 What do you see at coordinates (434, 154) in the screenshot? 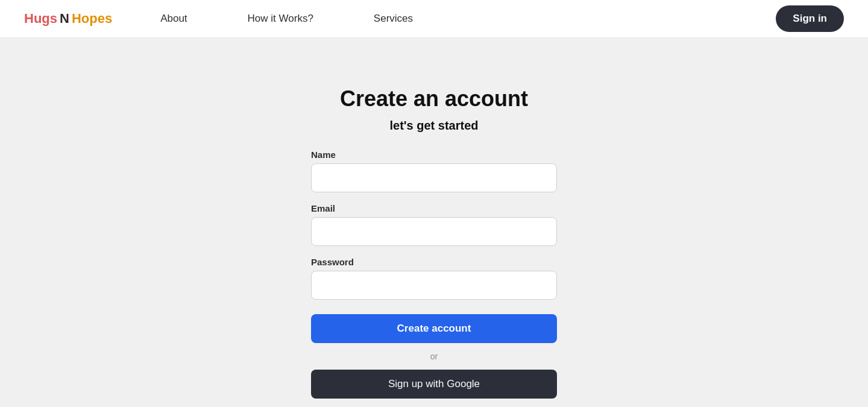
I see `name-label: Name` at bounding box center [434, 154].